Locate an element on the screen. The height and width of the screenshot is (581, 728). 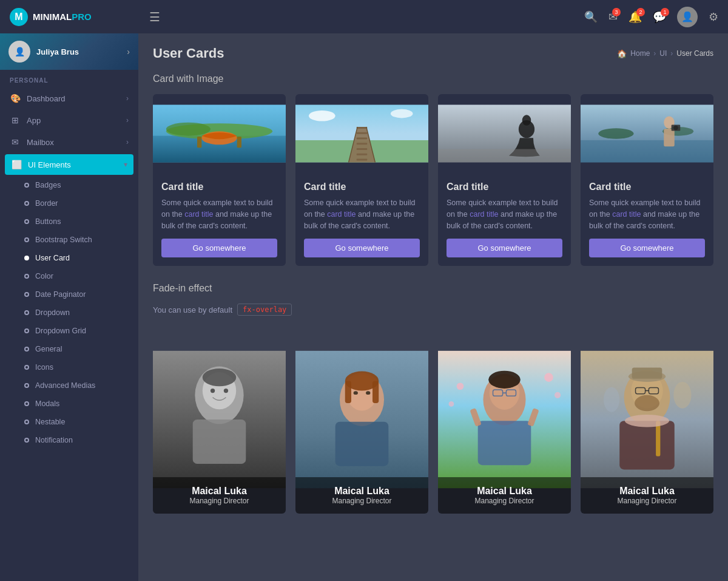
notifications-bell-icon: 🔔 2 is located at coordinates (635, 17).